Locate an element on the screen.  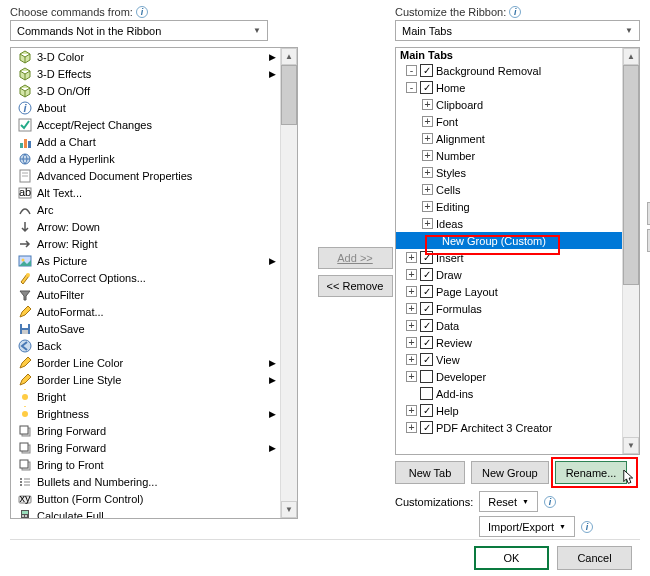
tree-row: +Review is located at coordinates (509, 342).